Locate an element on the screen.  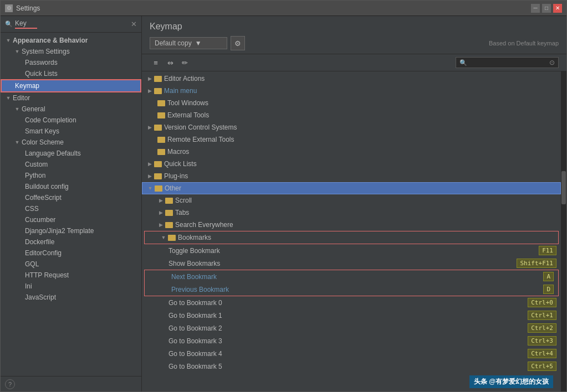
keymap-item-label: Version Control Systems is located at coordinates (360, 127).